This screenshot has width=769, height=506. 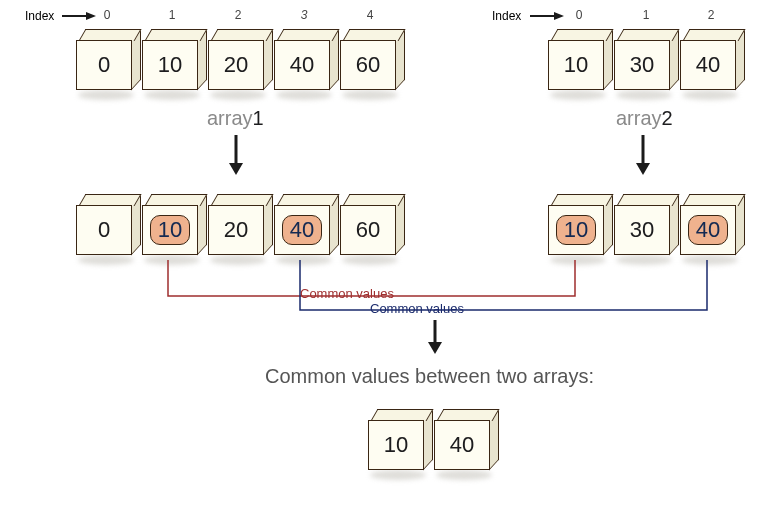 What do you see at coordinates (417, 308) in the screenshot?
I see `connector-label-blue: Common values` at bounding box center [417, 308].